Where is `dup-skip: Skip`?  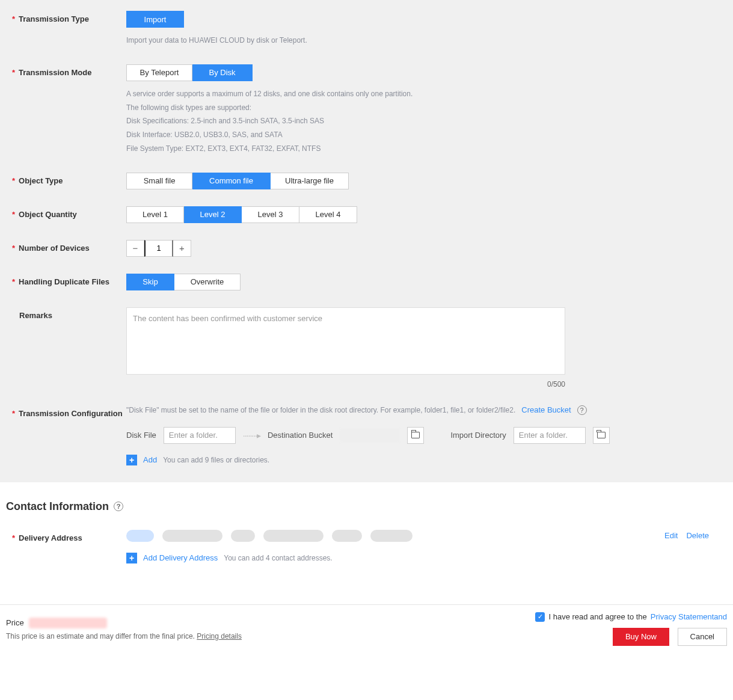
dup-skip: Skip is located at coordinates (150, 282).